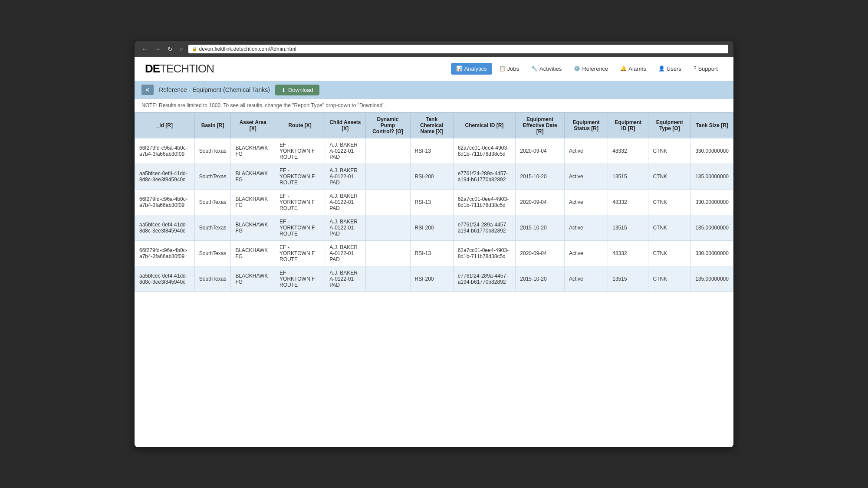 This screenshot has width=868, height=488. Describe the element at coordinates (471, 69) in the screenshot. I see `nav-item-analytics: 📊 Analytics` at that location.